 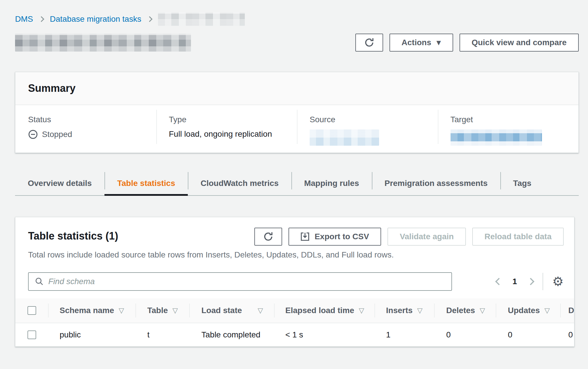 What do you see at coordinates (404, 335) in the screenshot?
I see `cell-inserts: 1` at bounding box center [404, 335].